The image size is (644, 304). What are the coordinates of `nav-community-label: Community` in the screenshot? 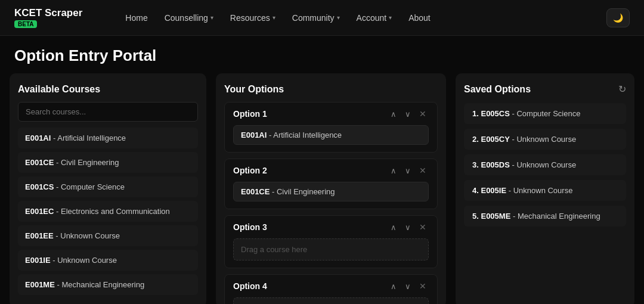 It's located at (314, 18).